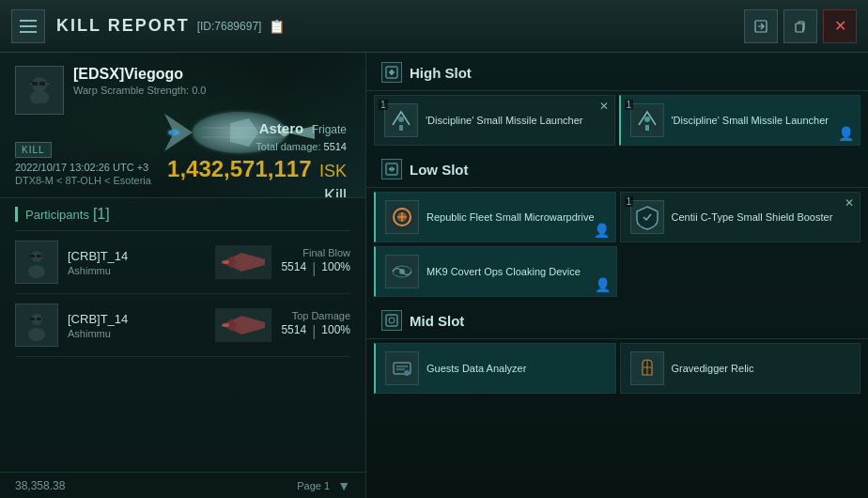  I want to click on low-slot-items-row2: MK9 Covert Ops Cloaking Device 👤, so click(617, 273).